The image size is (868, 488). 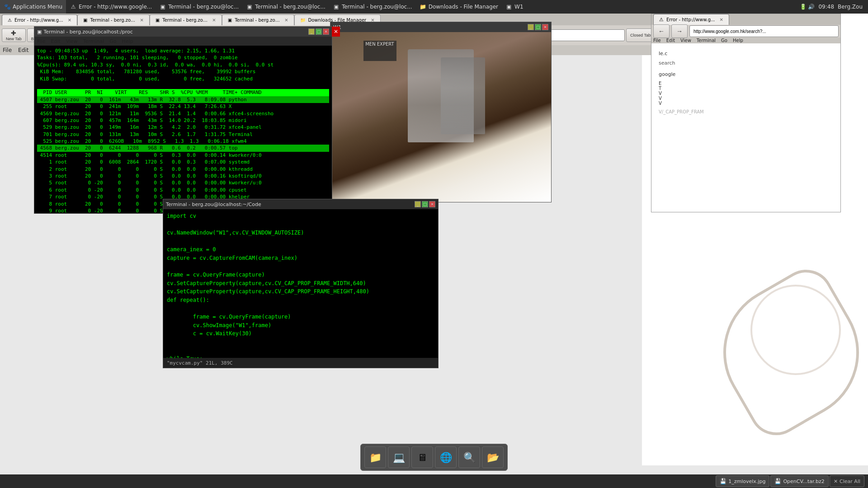 I want to click on term-menu-help: Help, so click(x=127, y=42).